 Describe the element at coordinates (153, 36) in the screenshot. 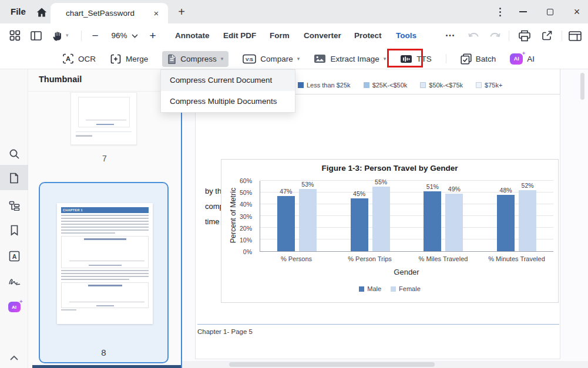

I see `zoom-in-button: +` at that location.